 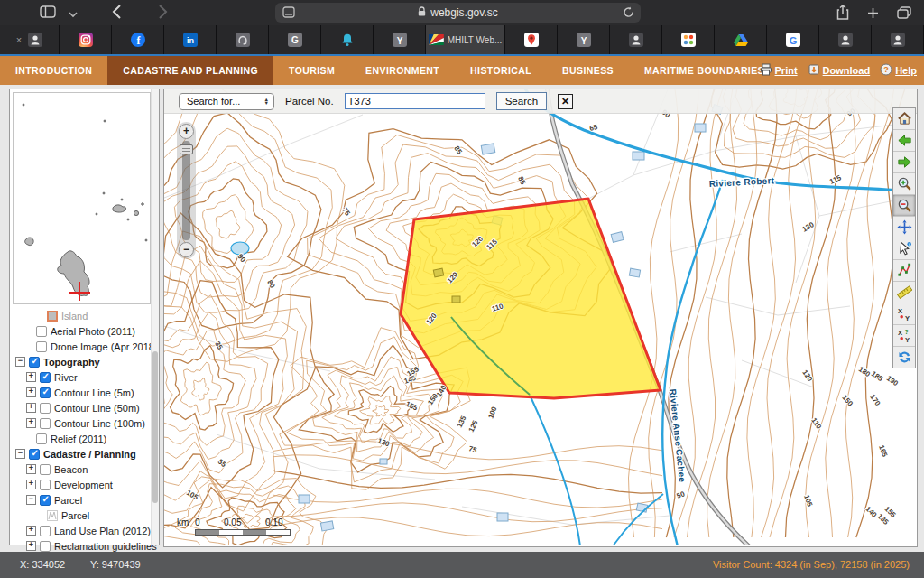 What do you see at coordinates (106, 546) in the screenshot?
I see `layer-label: Reclamation guidelines` at bounding box center [106, 546].